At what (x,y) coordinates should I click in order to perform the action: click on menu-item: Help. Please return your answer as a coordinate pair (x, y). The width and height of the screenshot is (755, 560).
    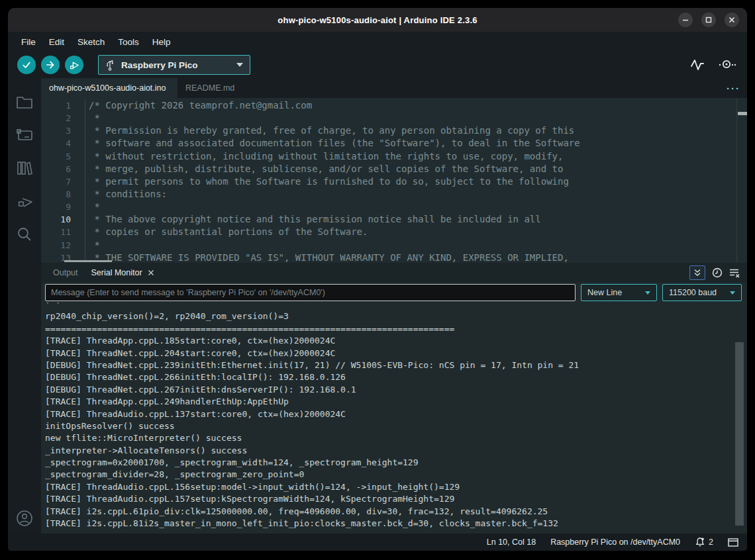
    Looking at the image, I should click on (162, 42).